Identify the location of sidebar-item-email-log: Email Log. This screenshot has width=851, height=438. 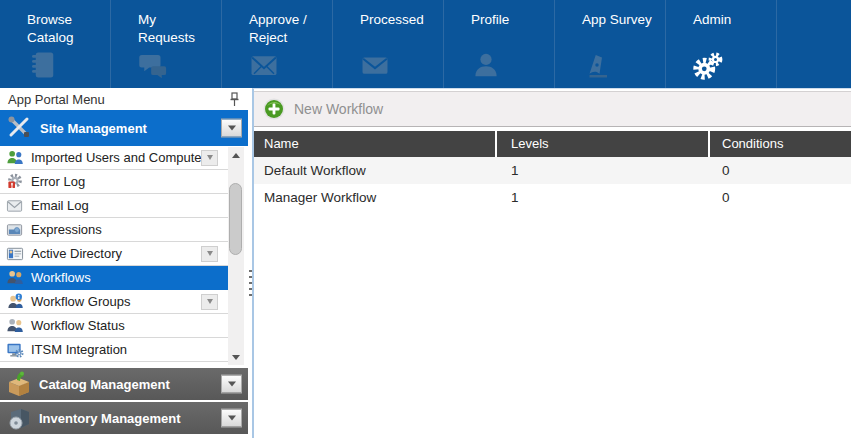
(114, 206).